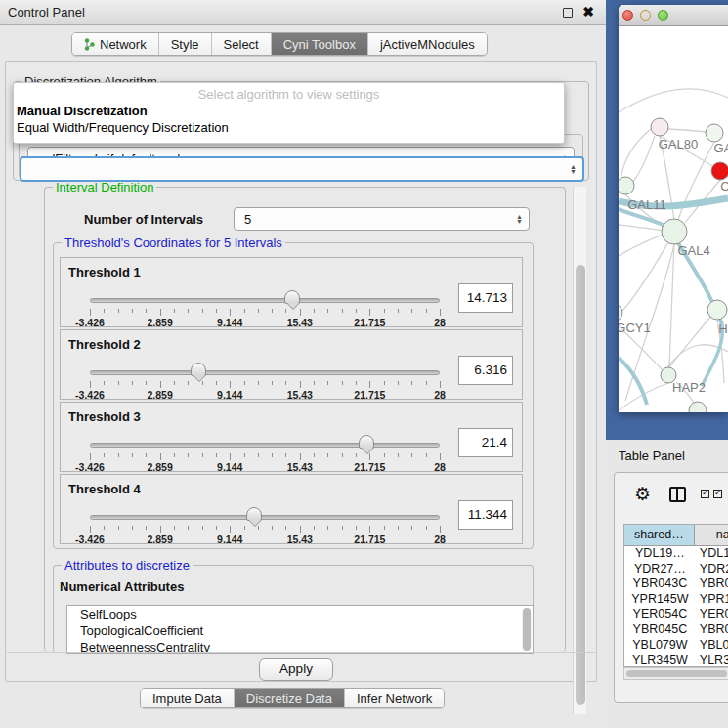 Image resolution: width=728 pixels, height=728 pixels. What do you see at coordinates (676, 570) in the screenshot?
I see `table-row: YDR27…YDR2` at bounding box center [676, 570].